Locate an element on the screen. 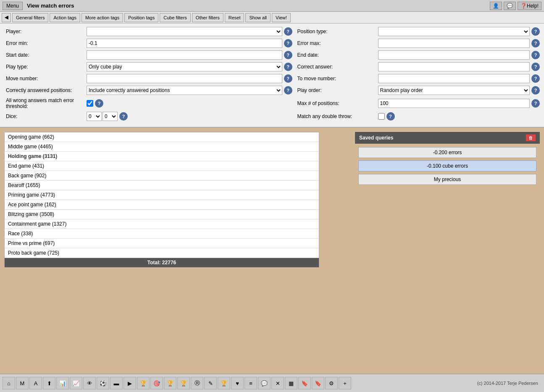  play-icon: ▶ is located at coordinates (130, 383).